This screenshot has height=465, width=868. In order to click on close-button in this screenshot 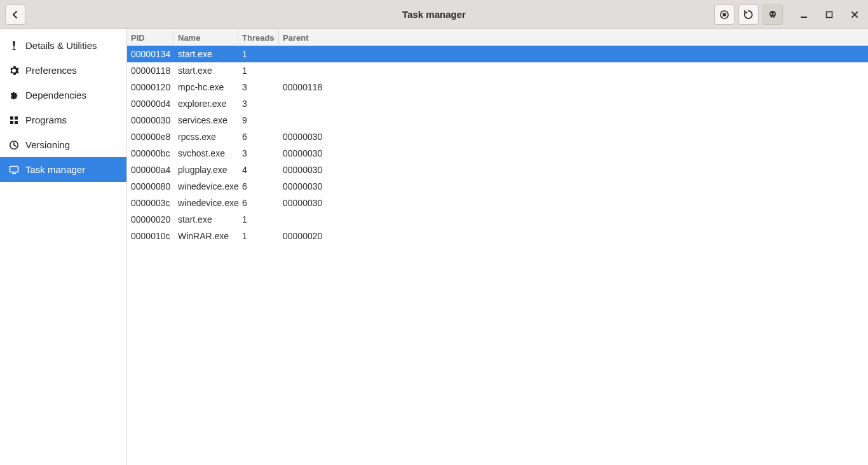, I will do `click(855, 15)`.